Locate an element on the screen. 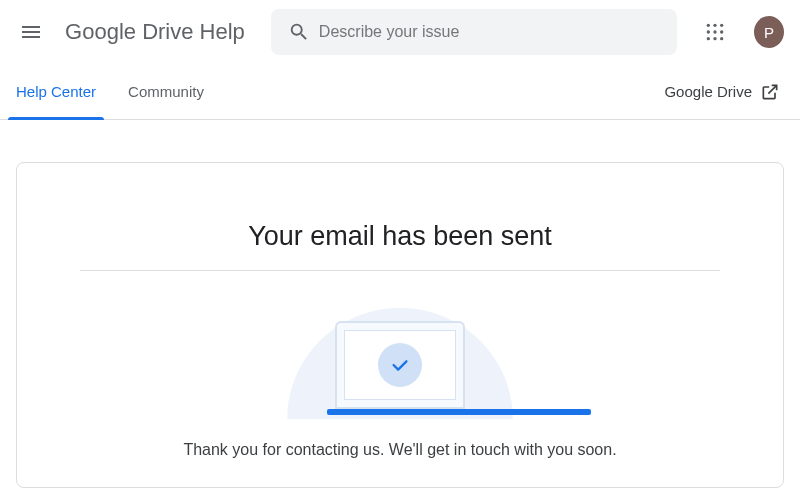 The image size is (800, 500). search-box is located at coordinates (474, 32).